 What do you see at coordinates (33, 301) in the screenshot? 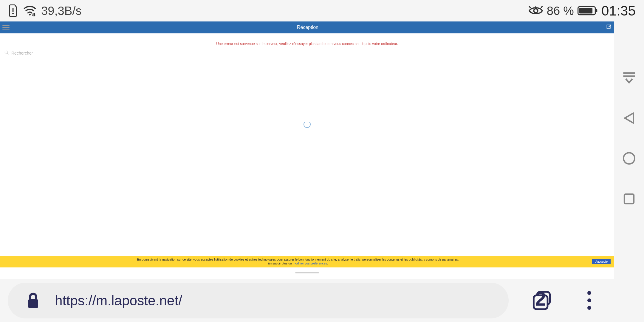
I see `lock-icon` at bounding box center [33, 301].